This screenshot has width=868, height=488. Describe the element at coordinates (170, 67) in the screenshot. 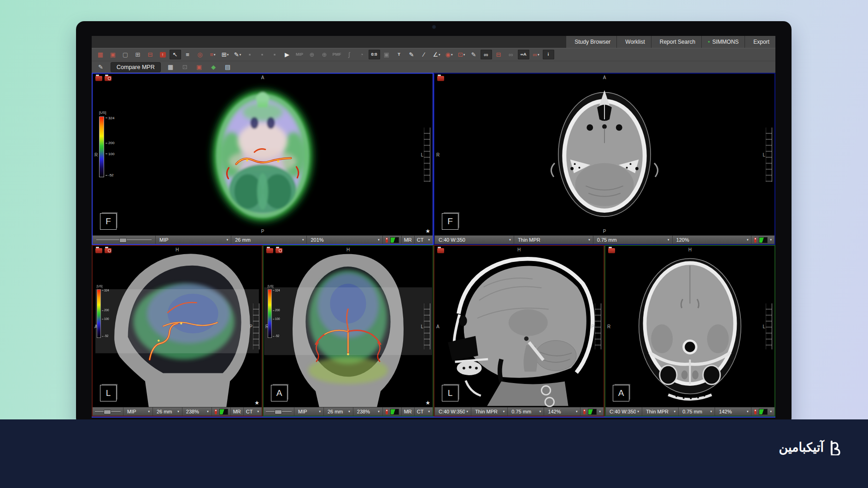

I see `mpr-layout-icon: ▦` at that location.